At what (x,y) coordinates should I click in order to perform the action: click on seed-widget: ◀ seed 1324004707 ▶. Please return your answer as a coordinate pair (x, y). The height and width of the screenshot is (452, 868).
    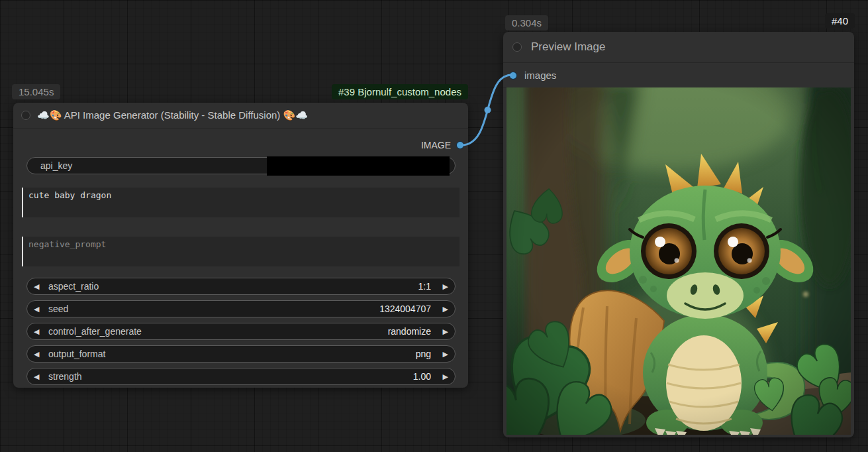
    Looking at the image, I should click on (241, 309).